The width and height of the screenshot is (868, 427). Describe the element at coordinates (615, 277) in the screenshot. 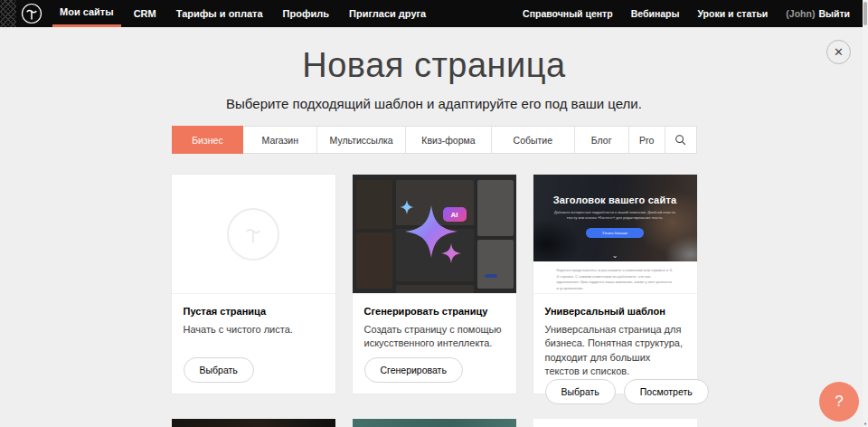

I see `template-body-section: Коротко представьтесь и расскажите о ком…` at that location.